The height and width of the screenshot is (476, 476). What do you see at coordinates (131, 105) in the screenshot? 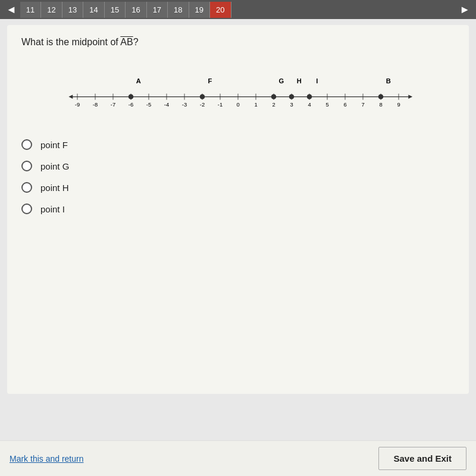
I see `svg-text: -6` at bounding box center [131, 105].